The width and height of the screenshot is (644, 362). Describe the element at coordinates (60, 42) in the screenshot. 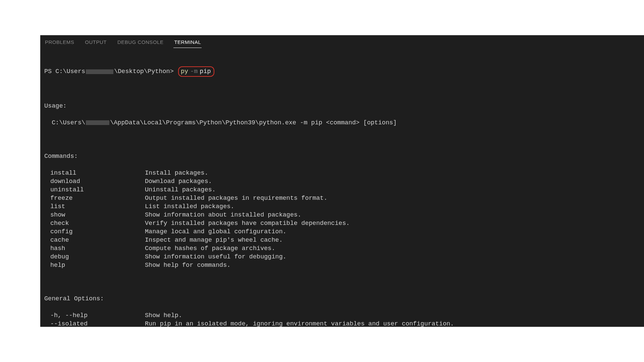

I see `tab-problems: PROBLEMS` at that location.